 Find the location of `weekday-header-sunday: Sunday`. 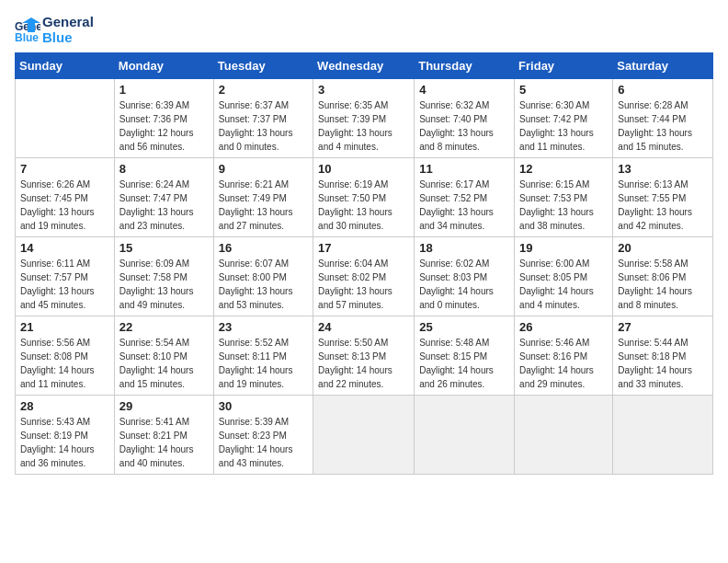

weekday-header-sunday: Sunday is located at coordinates (65, 66).